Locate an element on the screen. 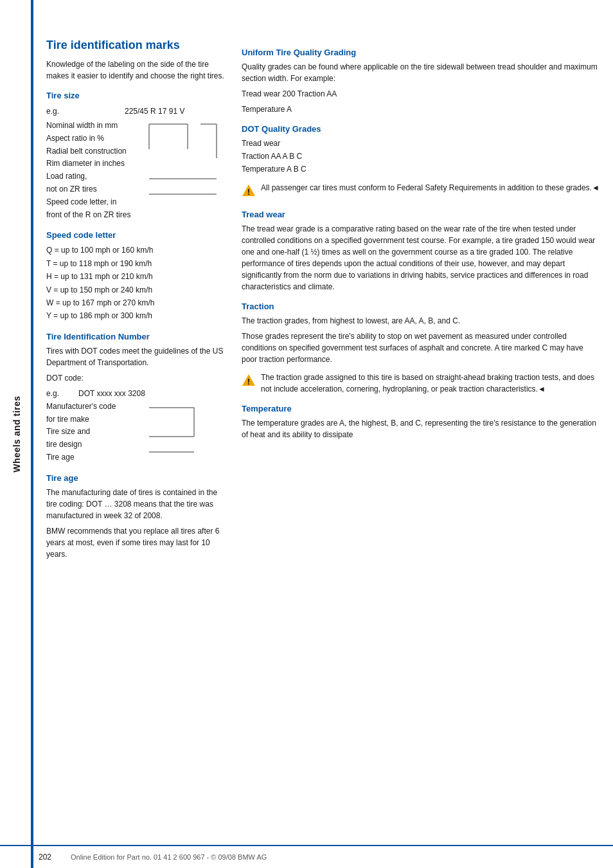 This screenshot has width=613, height=868. tire-eg-value: 225/45 R 17 91 V is located at coordinates (154, 111).